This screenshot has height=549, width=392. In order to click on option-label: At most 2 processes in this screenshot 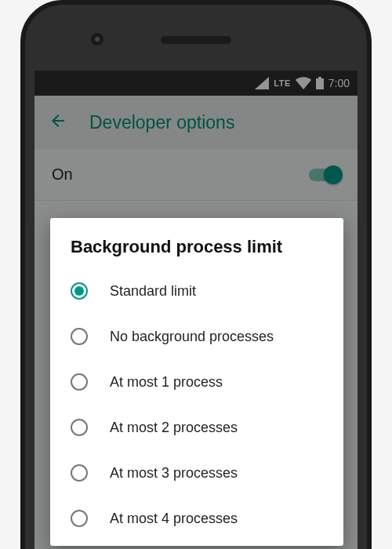, I will do `click(174, 428)`.